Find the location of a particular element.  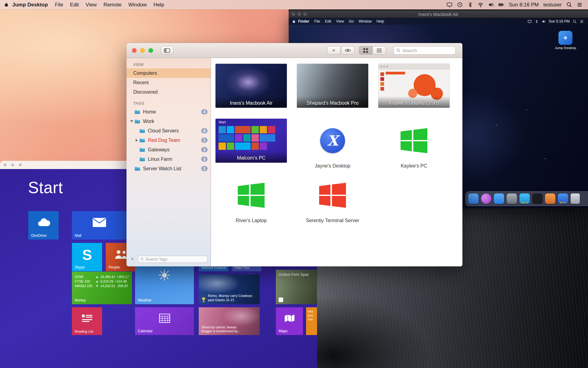

remote-menu-help: Help is located at coordinates (380, 21).